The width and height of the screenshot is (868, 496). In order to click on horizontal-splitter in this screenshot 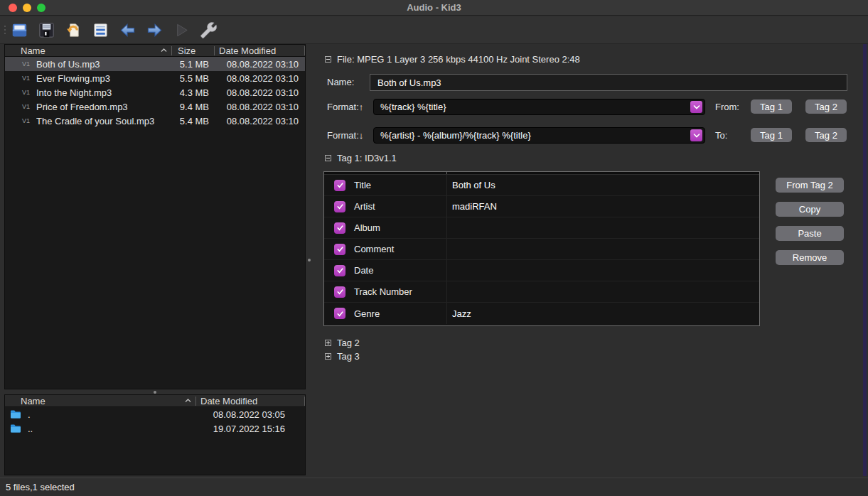, I will do `click(155, 392)`.